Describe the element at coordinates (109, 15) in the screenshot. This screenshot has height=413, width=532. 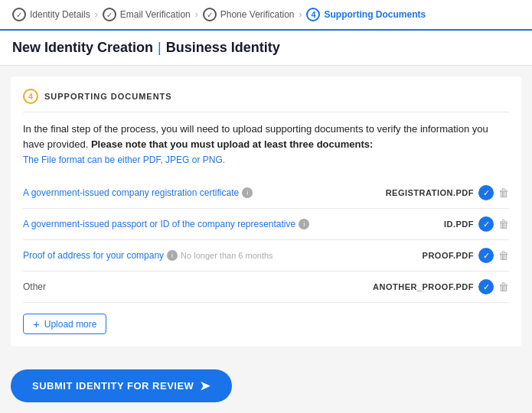
I see `check-icon-email: ✓` at that location.